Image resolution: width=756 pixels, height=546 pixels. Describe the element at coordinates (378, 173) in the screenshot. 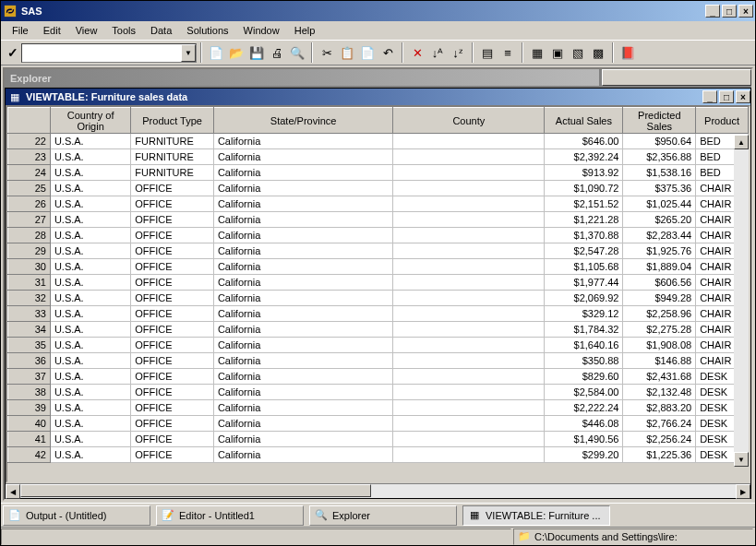

I see `table-row: 24U.S.A.FURNITURECalifornia$913.92$1,538…` at that location.